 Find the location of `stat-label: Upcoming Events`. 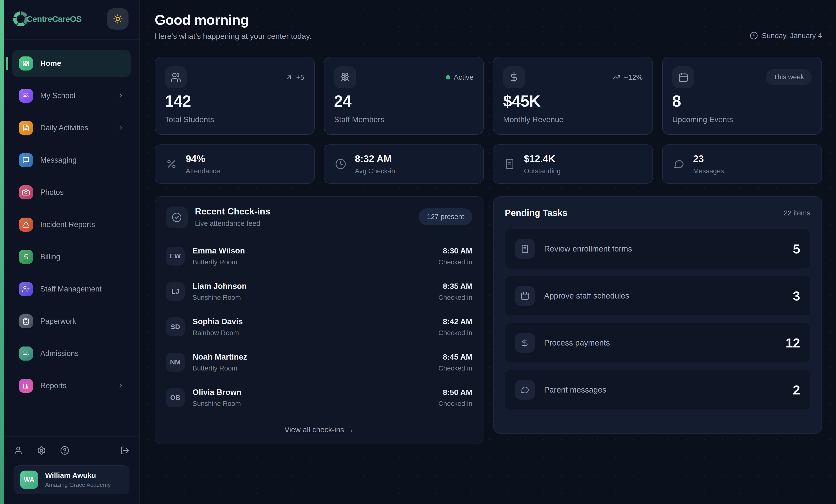

stat-label: Upcoming Events is located at coordinates (742, 119).